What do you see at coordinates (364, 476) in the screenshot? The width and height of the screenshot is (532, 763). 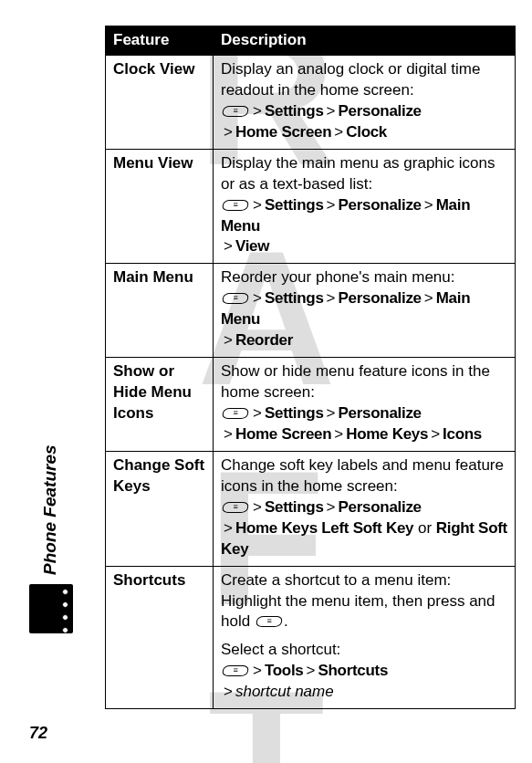 I see `description-intro: Change soft key labels and menu feature …` at bounding box center [364, 476].